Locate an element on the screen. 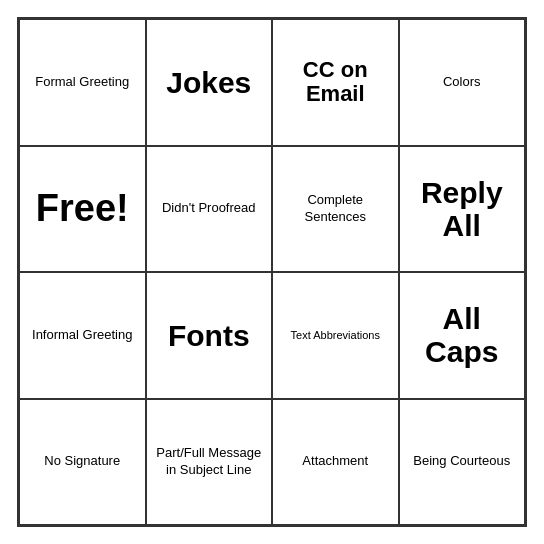  cell-r0c3: Colors is located at coordinates (462, 82).